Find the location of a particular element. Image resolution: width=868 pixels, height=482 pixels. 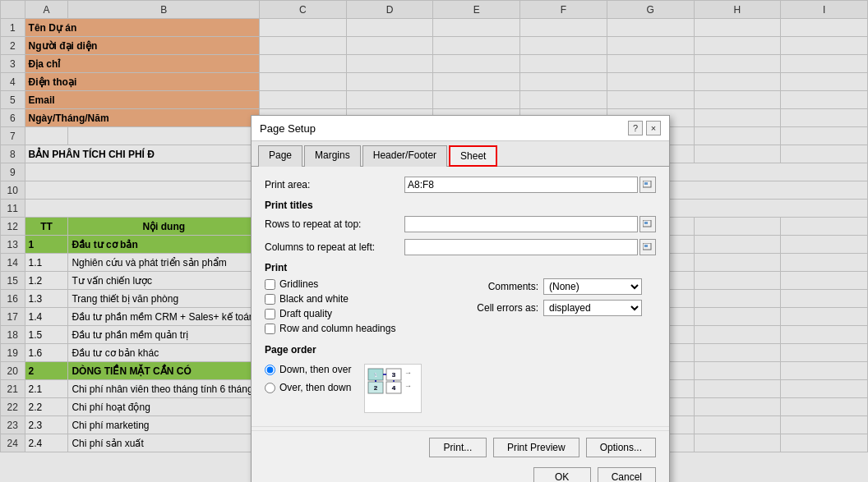

svg-text: 2 is located at coordinates (376, 388).